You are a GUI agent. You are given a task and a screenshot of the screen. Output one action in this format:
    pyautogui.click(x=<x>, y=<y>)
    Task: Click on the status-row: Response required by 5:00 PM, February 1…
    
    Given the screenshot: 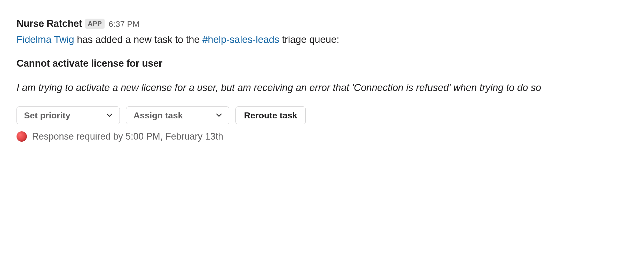 What is the action you would take?
    pyautogui.click(x=322, y=136)
    